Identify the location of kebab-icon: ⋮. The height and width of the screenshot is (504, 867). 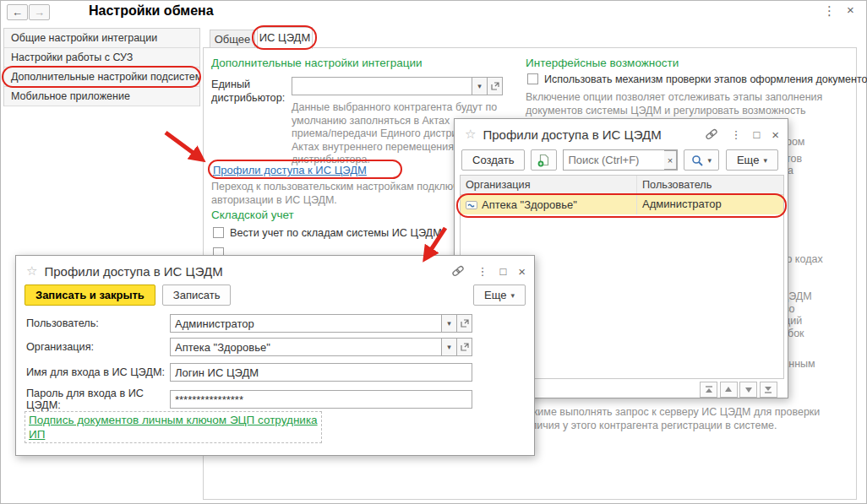
(830, 10).